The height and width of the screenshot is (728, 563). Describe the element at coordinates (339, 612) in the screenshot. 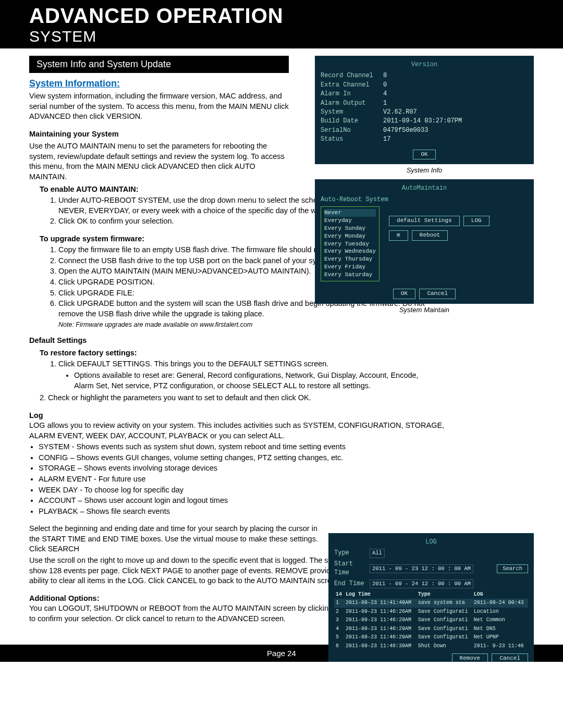

I see `log-cell: 2` at that location.